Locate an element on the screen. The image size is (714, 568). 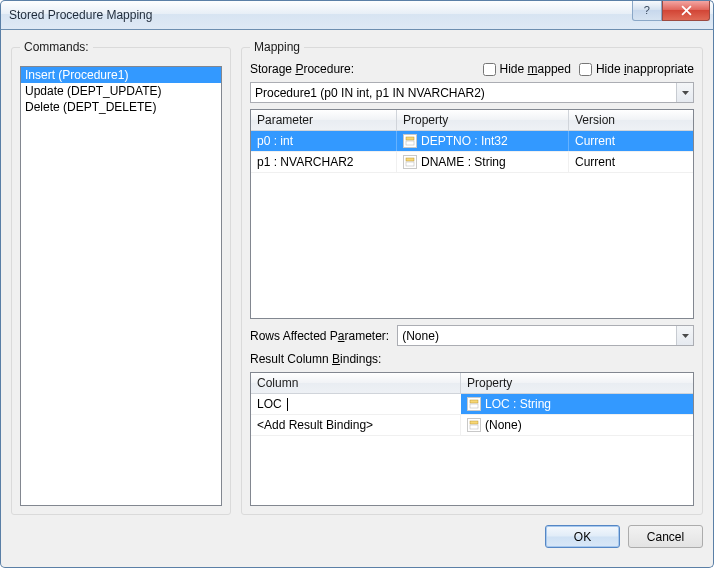
storage-procedure-row: Storage Procedure: Hide mapped Hide inap… is located at coordinates (472, 69).